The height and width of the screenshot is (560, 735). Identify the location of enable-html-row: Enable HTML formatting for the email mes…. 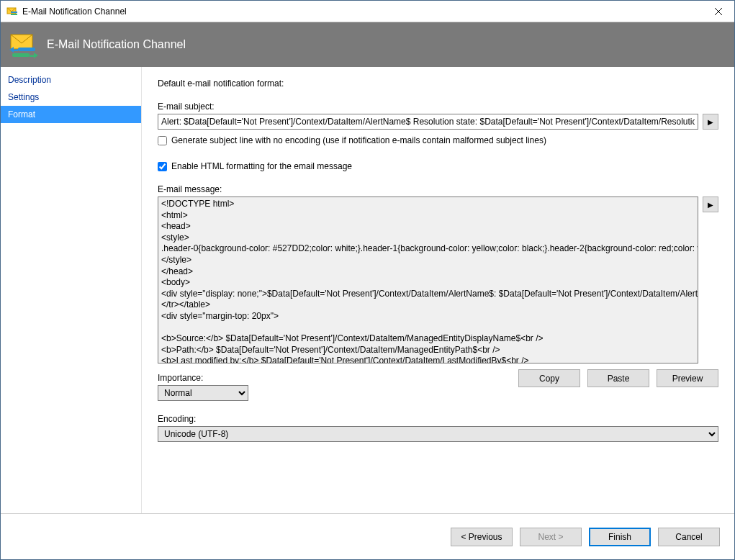
(438, 166).